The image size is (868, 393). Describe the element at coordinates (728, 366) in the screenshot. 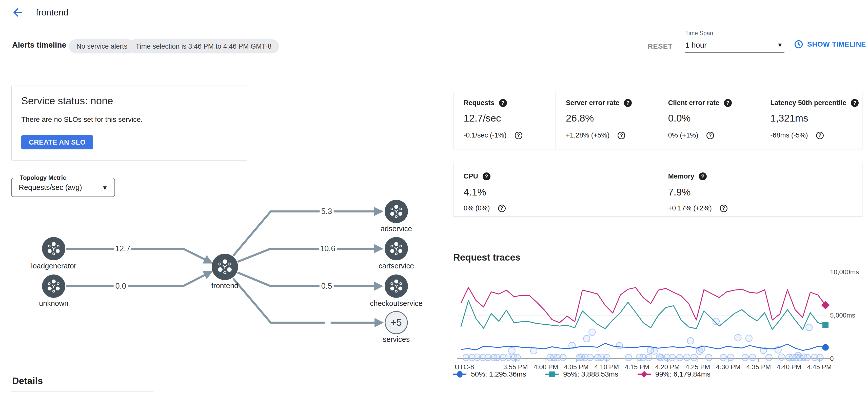

I see `x-axis-tick-label: 4:30 PM` at that location.